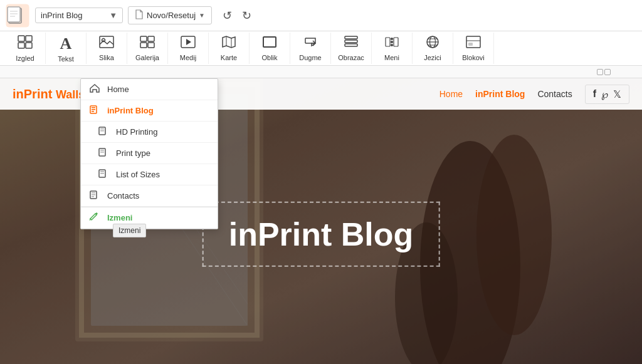 This screenshot has height=364, width=642. Describe the element at coordinates (148, 48) in the screenshot. I see `toolbar-item-galerija: Galerija` at that location.